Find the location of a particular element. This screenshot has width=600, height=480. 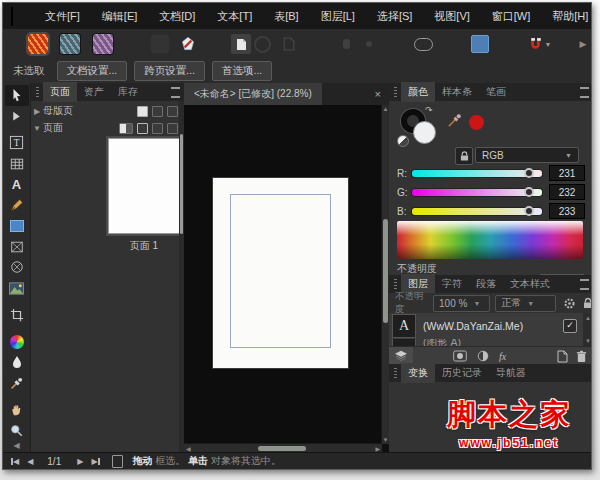

toolbar-overflow-arrow: ▶ is located at coordinates (583, 44).